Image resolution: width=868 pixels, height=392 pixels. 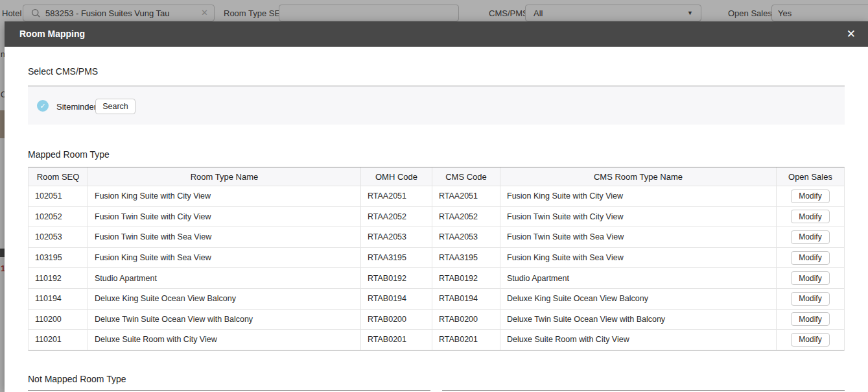 What do you see at coordinates (467, 238) in the screenshot?
I see `cell-cms-code: RTAA2053` at bounding box center [467, 238].